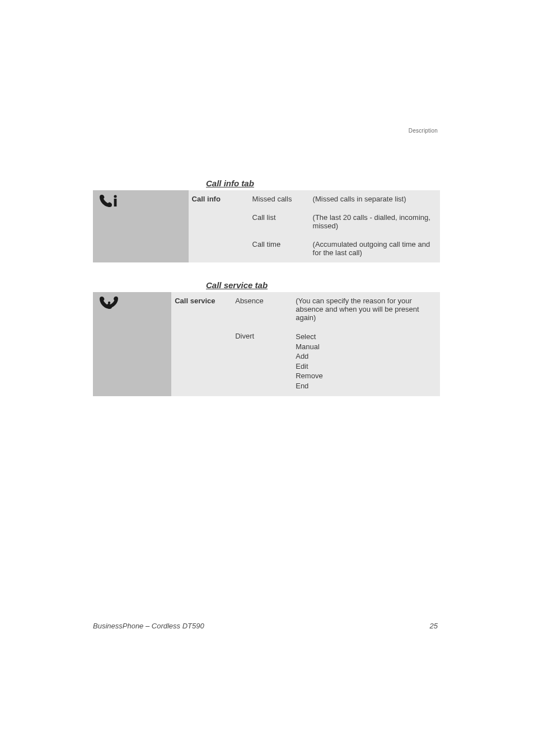 This screenshot has height=756, width=534. What do you see at coordinates (266, 226) in the screenshot?
I see `call-info-block: Call info Missed calls (Missed calls in …` at bounding box center [266, 226].